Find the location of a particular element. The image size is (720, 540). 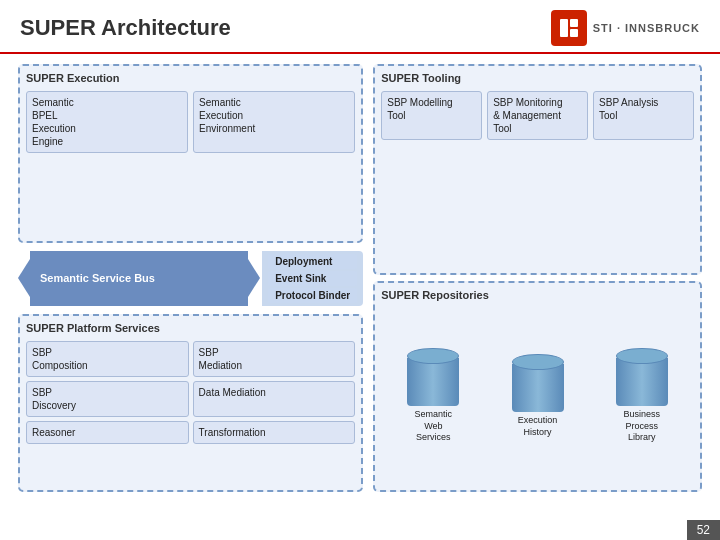

ssb-tag-protocol: Protocol Binder is located at coordinates (312, 296).